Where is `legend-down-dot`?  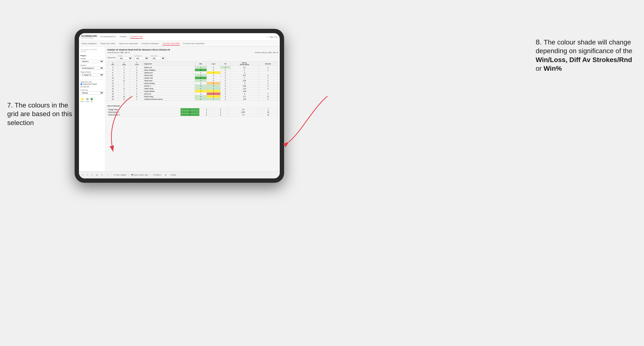
legend-down-dot is located at coordinates (82, 99).